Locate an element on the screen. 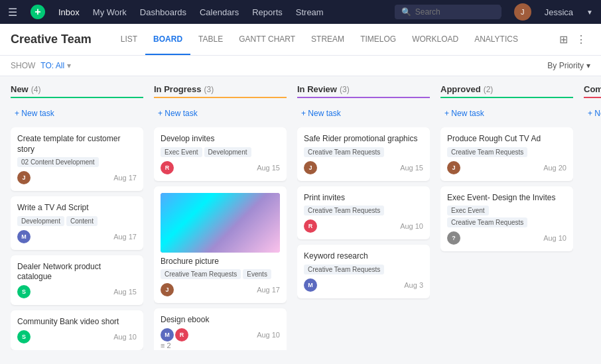  column-header-approved: Approved(2) is located at coordinates (507, 91).